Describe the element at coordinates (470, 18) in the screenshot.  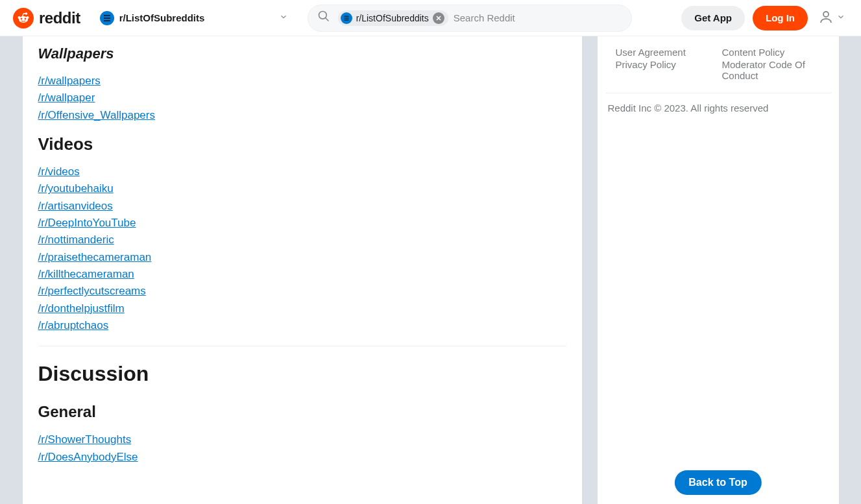
I see `search-bar: r/ListOfSubreddits` at that location.